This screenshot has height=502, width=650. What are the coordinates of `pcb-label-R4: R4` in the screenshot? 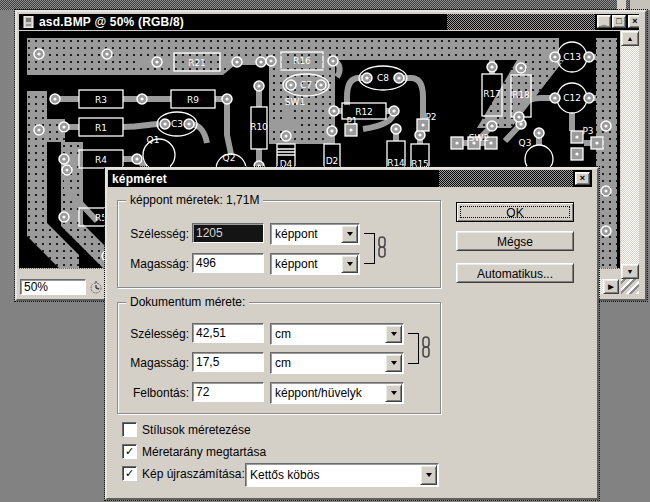 It's located at (101, 160).